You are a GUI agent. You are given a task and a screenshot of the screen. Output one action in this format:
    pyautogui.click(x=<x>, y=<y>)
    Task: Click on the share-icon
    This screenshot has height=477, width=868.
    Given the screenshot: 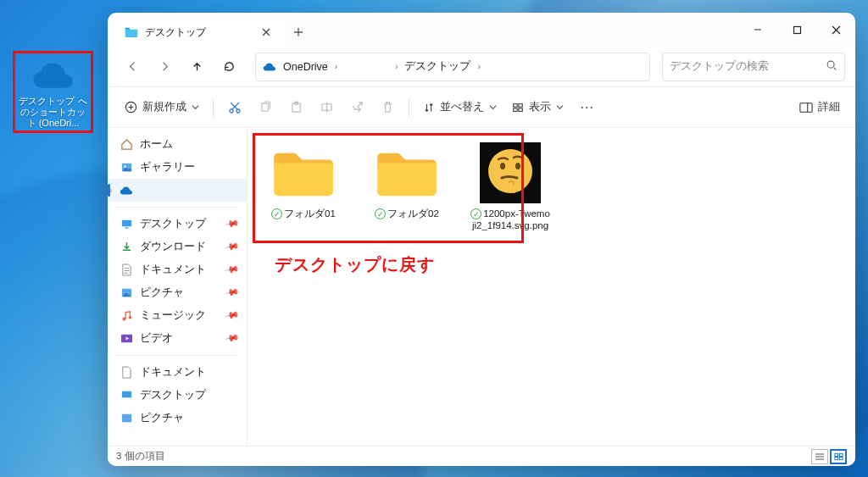 What is the action you would take?
    pyautogui.click(x=358, y=107)
    